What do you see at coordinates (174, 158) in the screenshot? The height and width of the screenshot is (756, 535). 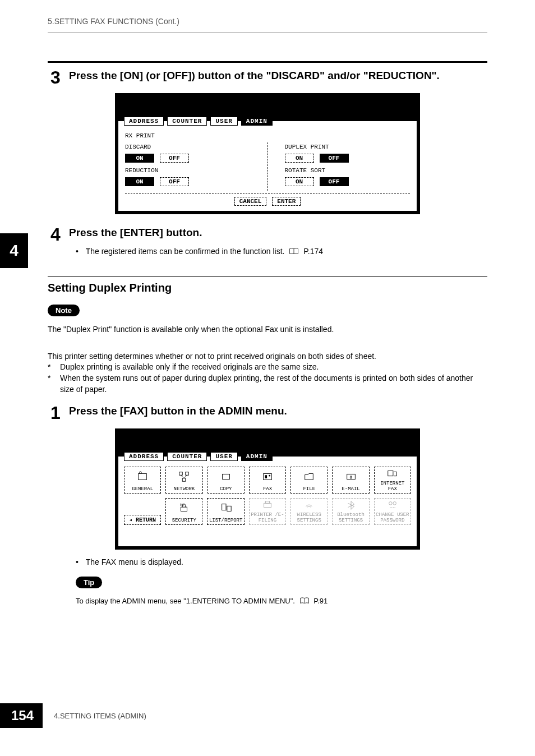 I see `discard-off-button: OFF` at bounding box center [174, 158].